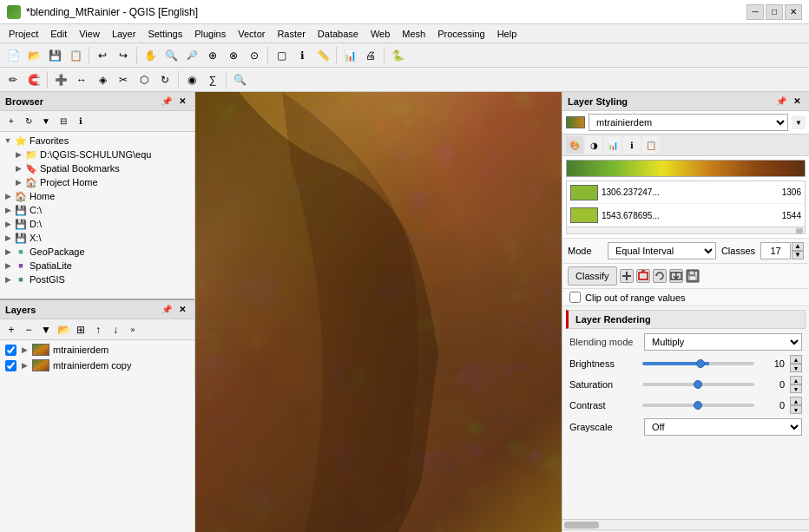  I want to click on digitize-btn: ✏, so click(13, 80).